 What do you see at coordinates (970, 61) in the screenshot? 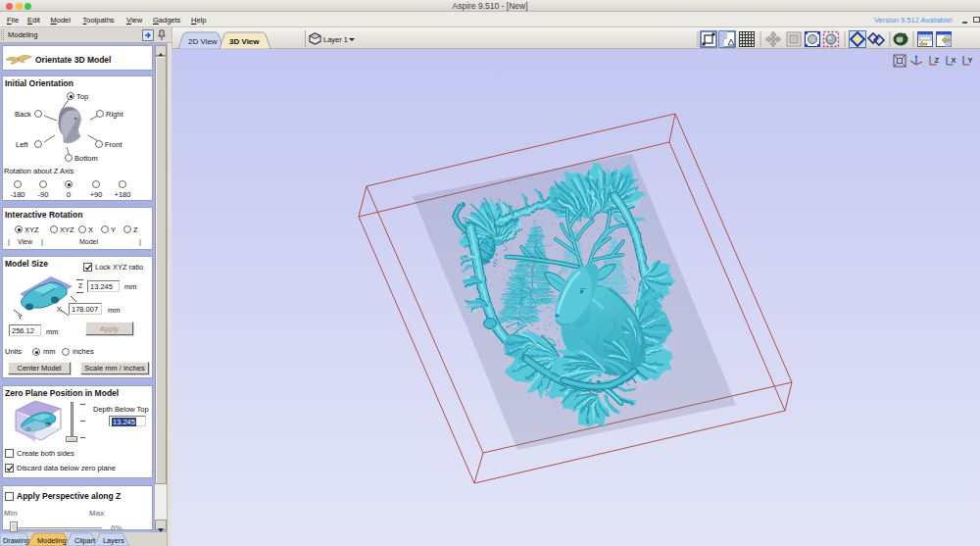
I see `svg-text: Y` at bounding box center [970, 61].